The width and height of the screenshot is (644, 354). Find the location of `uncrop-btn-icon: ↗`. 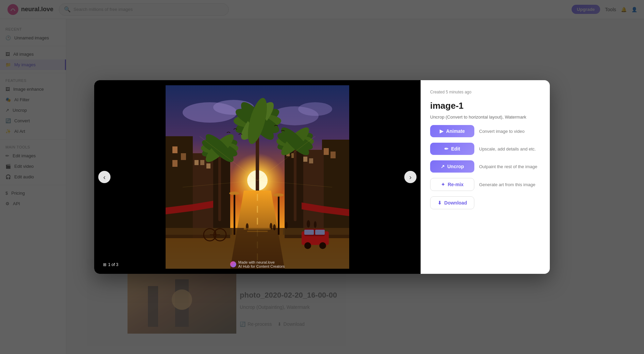

uncrop-btn-icon: ↗ is located at coordinates (443, 166).